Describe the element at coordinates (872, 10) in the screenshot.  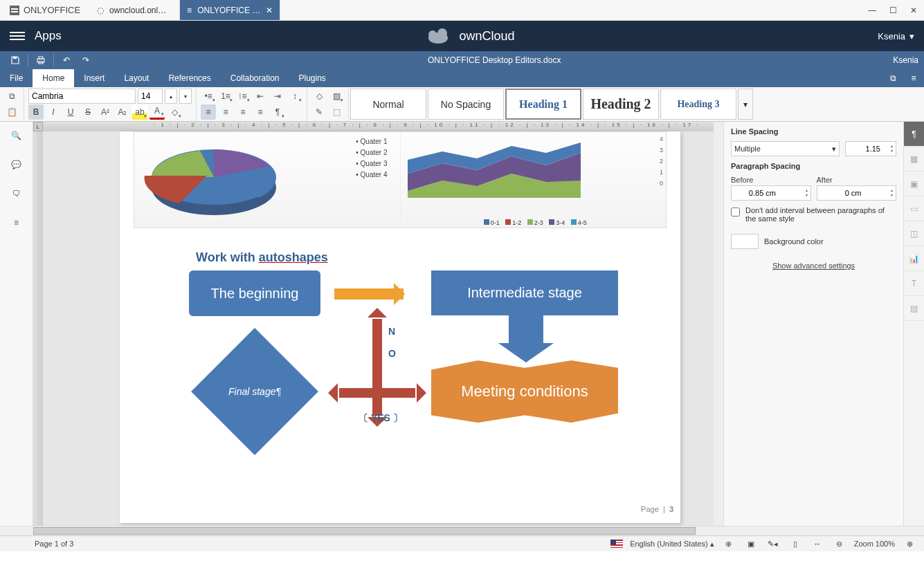
I see `minimize-button: —` at that location.